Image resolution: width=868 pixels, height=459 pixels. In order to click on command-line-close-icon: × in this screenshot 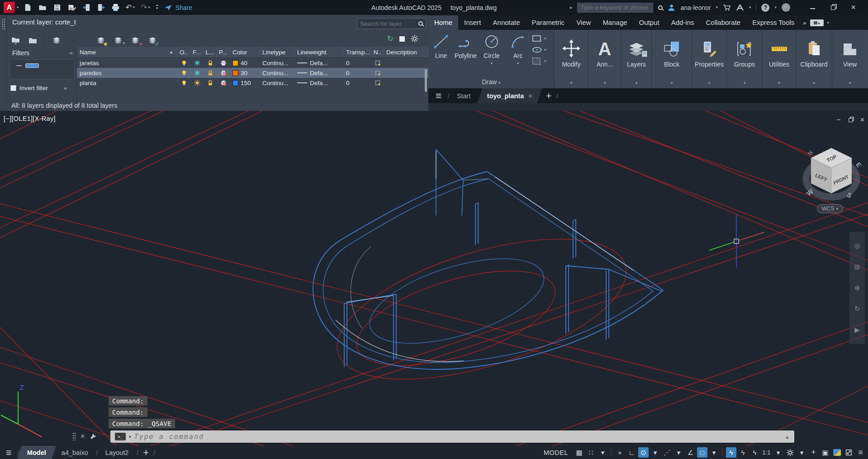, I will do `click(82, 436)`.